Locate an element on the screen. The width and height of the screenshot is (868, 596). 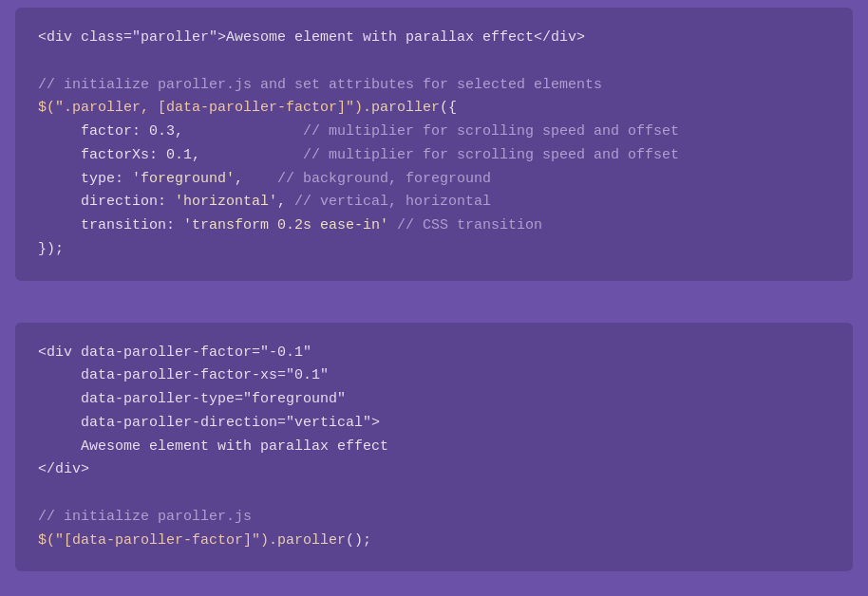
code-line: // initialize paroller.js is located at coordinates (434, 518).